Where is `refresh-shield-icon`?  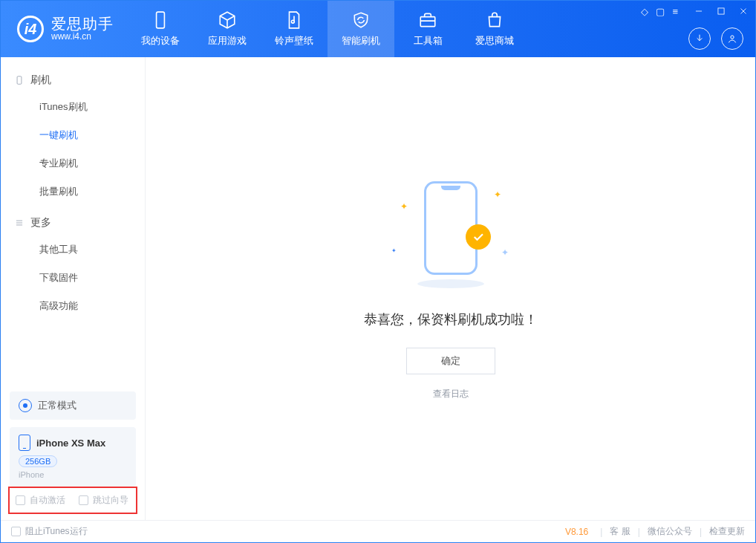 refresh-shield-icon is located at coordinates (361, 20).